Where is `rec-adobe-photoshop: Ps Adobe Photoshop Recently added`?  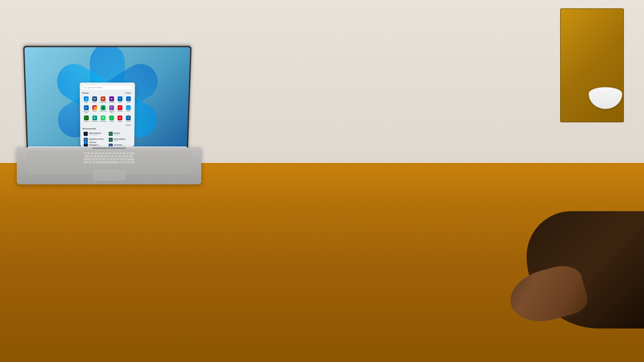
rec-adobe-photoshop: Ps Adobe Photoshop Recently added is located at coordinates (95, 134).